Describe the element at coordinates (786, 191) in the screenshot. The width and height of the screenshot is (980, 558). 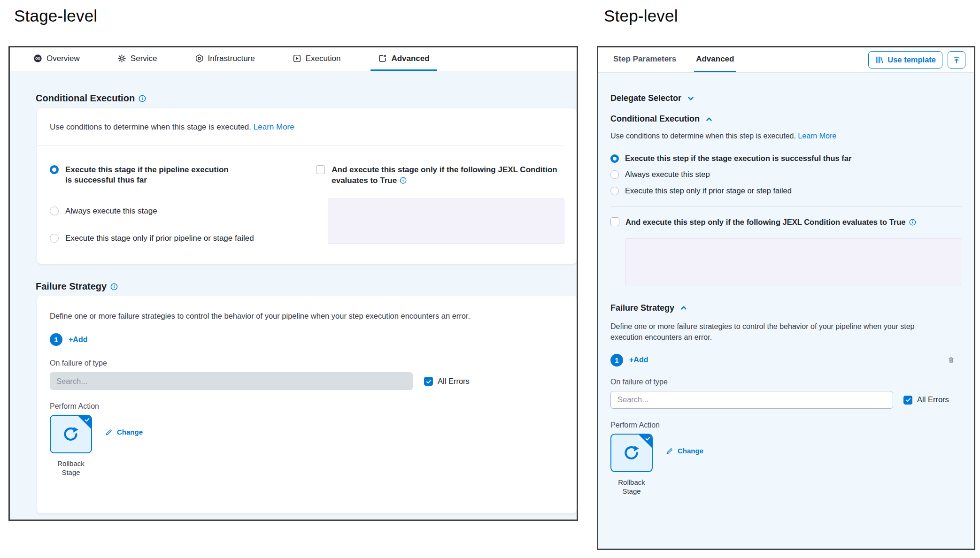
I see `radio-option-failed: Execute this step only if prior stage or…` at that location.